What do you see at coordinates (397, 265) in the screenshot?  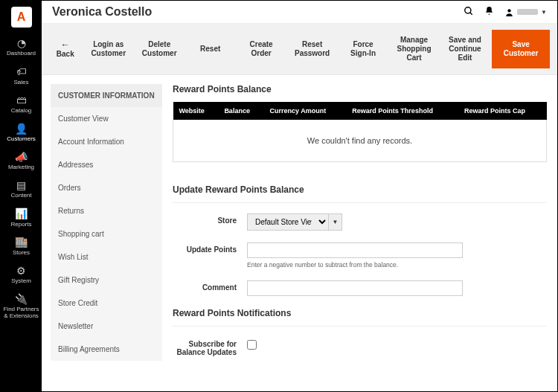 I see `update-points-hint: Enter a negative number to subtract from…` at bounding box center [397, 265].